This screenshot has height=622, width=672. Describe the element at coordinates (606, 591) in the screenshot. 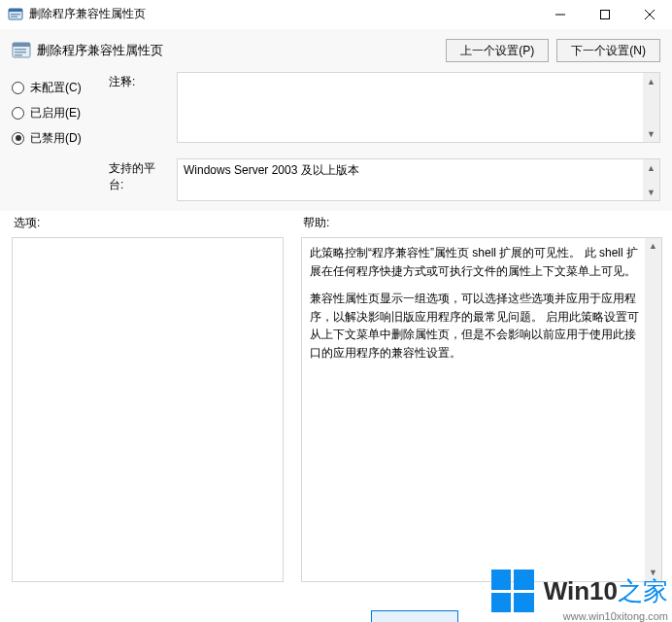

I see `watermark-brand: Win10之家` at that location.